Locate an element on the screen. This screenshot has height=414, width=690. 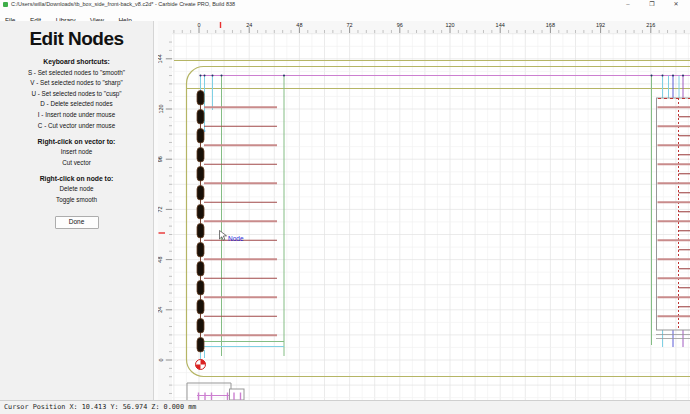
shortcut-sharp: V - Set selected nodes to "sharp" is located at coordinates (76, 82).